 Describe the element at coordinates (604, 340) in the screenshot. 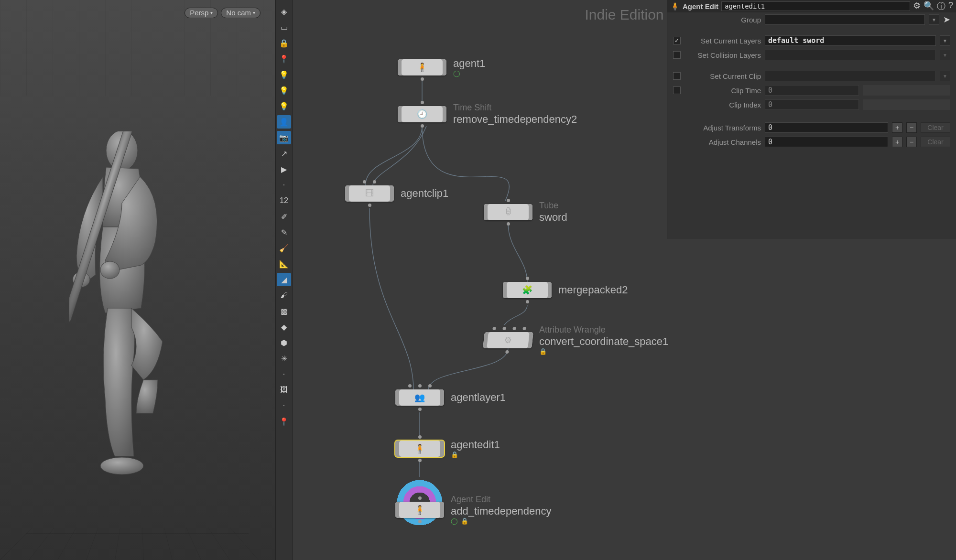

I see `node-label-group: Attribute Wrangleconvert_coordinate_spac…` at that location.